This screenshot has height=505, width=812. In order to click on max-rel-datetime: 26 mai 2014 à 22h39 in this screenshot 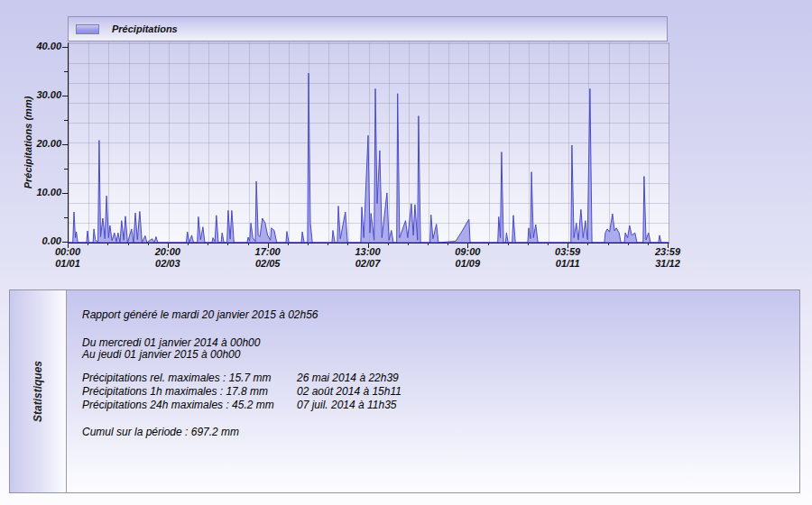, I will do `click(348, 378)`.